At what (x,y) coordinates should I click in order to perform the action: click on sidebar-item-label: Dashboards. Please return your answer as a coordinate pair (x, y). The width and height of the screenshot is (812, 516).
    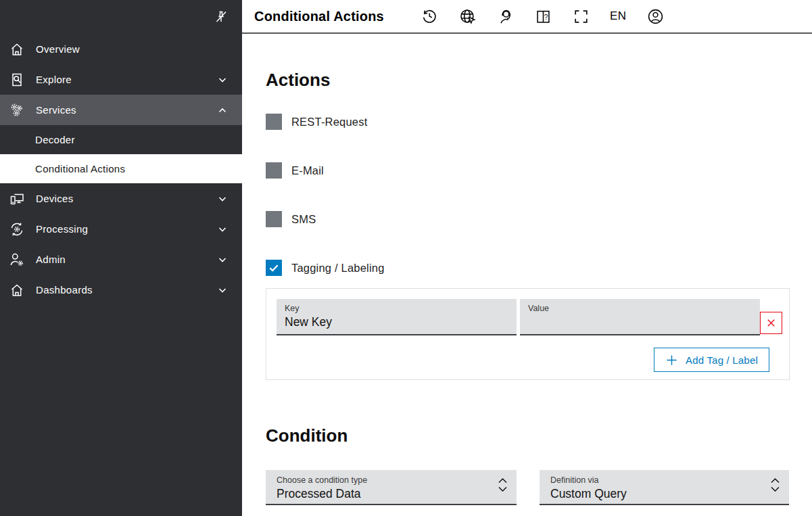
    Looking at the image, I should click on (64, 289).